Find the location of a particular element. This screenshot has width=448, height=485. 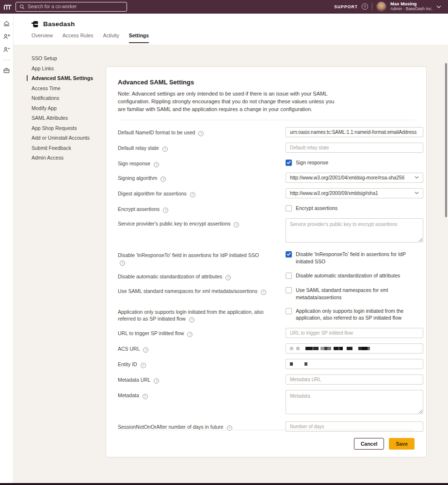

digest-algorithm-for-assertions-select: http://www.w3.org/2000/09/xmldsig#sha1 is located at coordinates (354, 193).